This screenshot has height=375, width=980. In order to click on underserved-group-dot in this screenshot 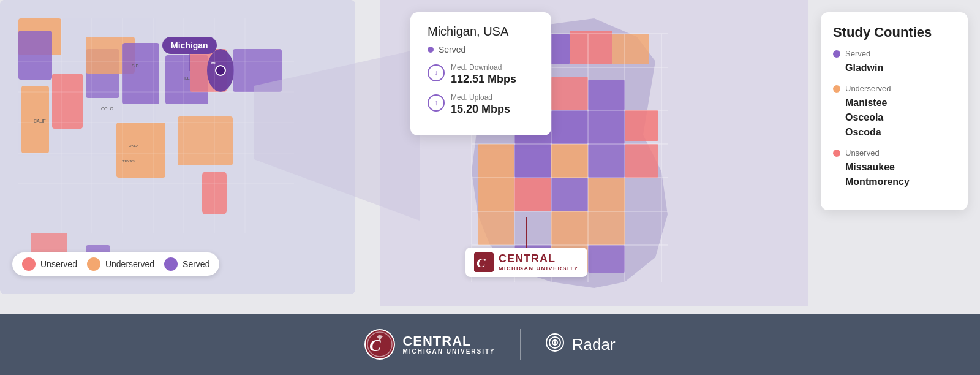, I will do `click(837, 89)`.